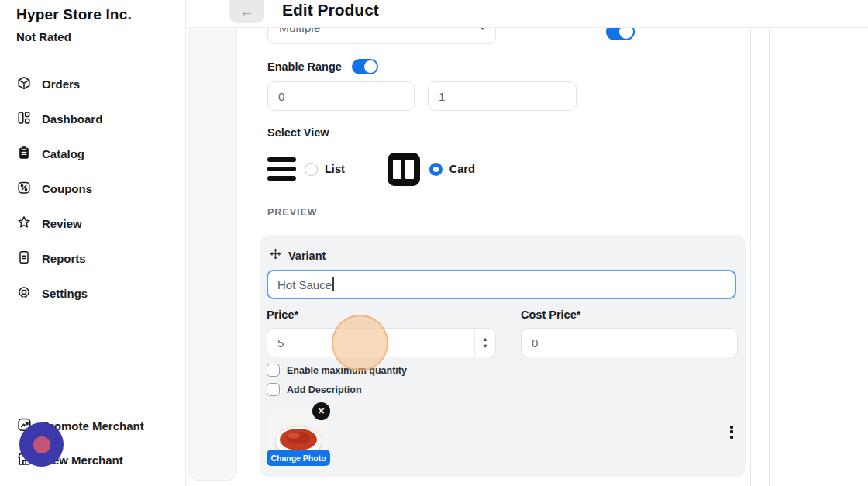 This screenshot has width=868, height=486. I want to click on variant-name-value: Hot Sauce, so click(305, 285).